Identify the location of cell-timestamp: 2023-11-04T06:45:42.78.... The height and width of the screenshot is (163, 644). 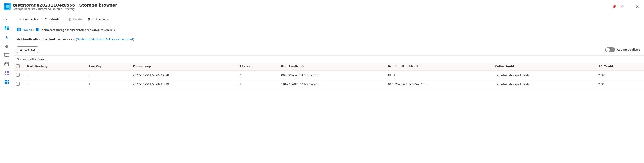
(183, 75).